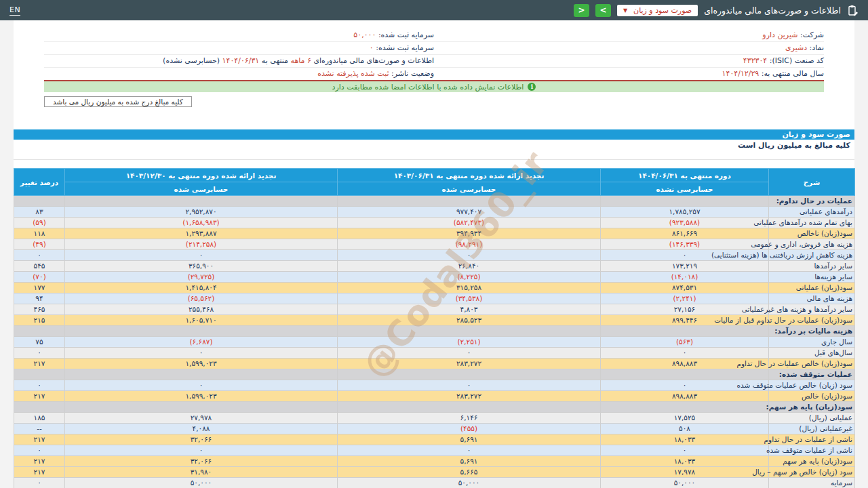 Image resolution: width=868 pixels, height=488 pixels. I want to click on col-period-restated-6m: تجدید ارائه شده دوره منتهی به ۱۴۰۳/۰۶/۳۱, so click(469, 176).